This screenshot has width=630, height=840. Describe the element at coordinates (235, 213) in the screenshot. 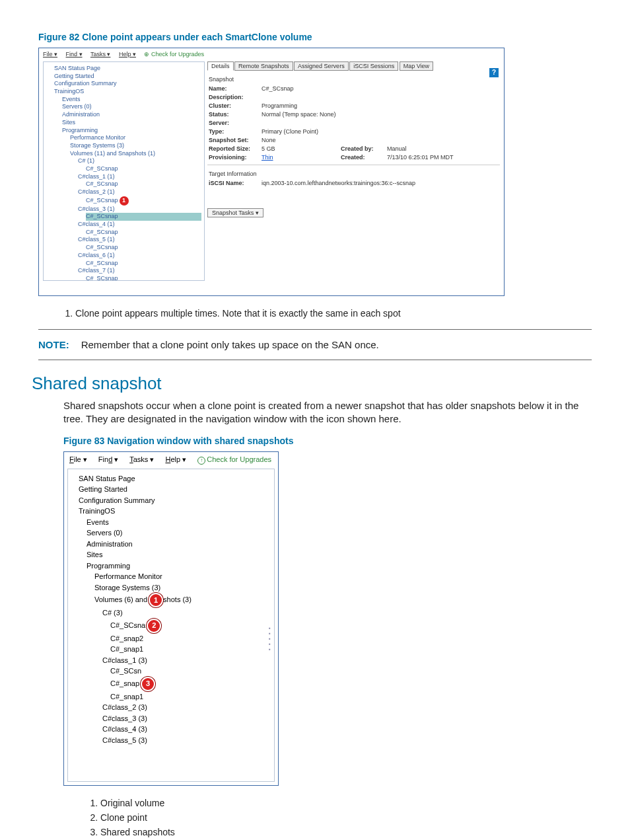

I see `snapshot-tasks-button: Snapshot Tasks ▾` at that location.